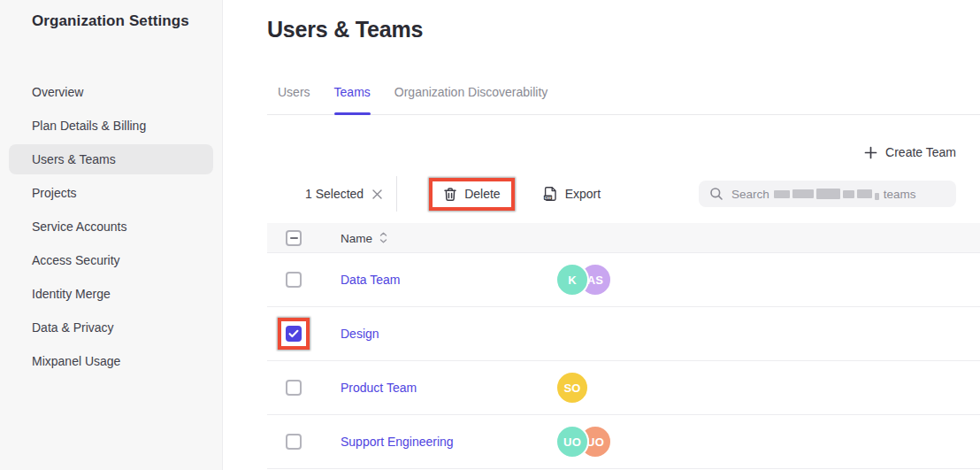 The image size is (980, 470). I want to click on export-button: csv Export, so click(571, 194).